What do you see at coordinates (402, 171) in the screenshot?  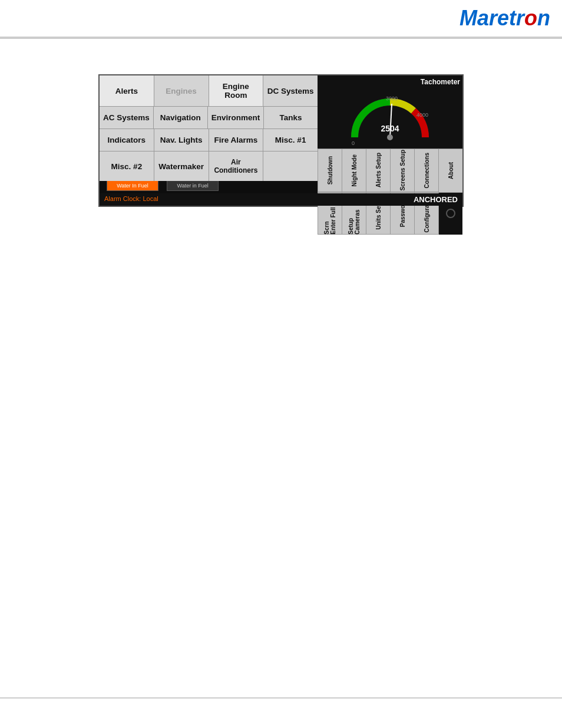 I see `screens-setup-btn: Screens Setup` at bounding box center [402, 171].